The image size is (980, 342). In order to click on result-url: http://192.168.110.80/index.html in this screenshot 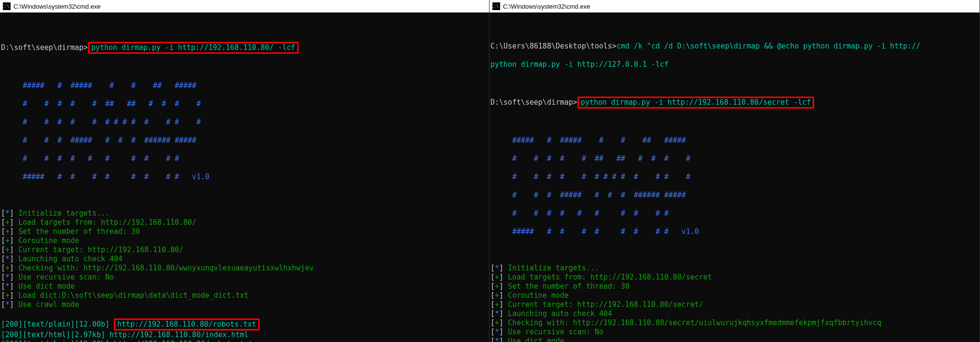, I will do `click(179, 335)`.